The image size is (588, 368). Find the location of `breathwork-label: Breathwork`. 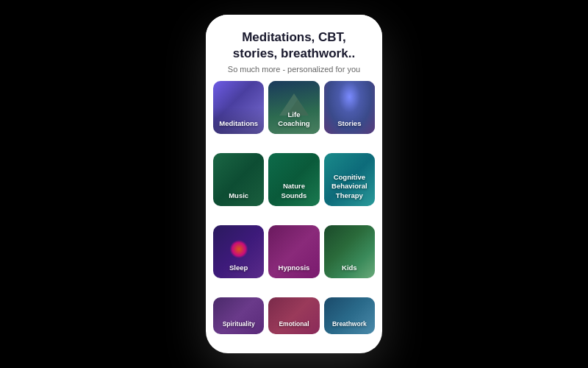

breathwork-label: Breathwork is located at coordinates (350, 324).